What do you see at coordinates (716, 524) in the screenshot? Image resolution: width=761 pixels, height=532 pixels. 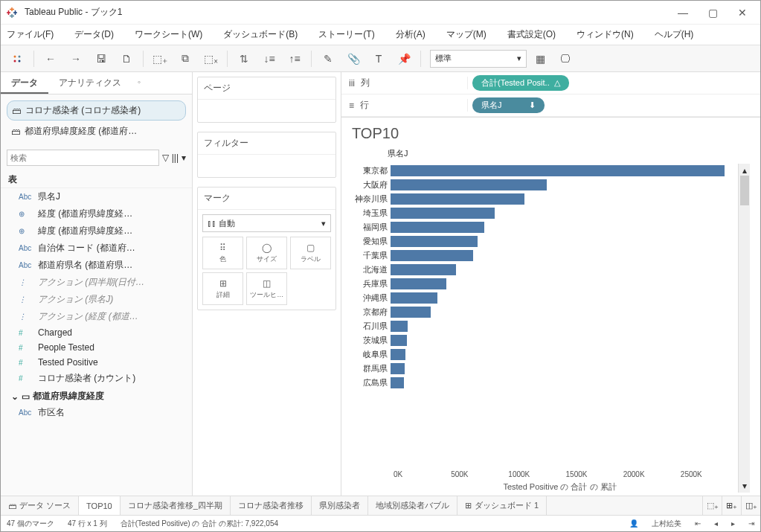 I see `nav-prev-icon: ◂` at bounding box center [716, 524].